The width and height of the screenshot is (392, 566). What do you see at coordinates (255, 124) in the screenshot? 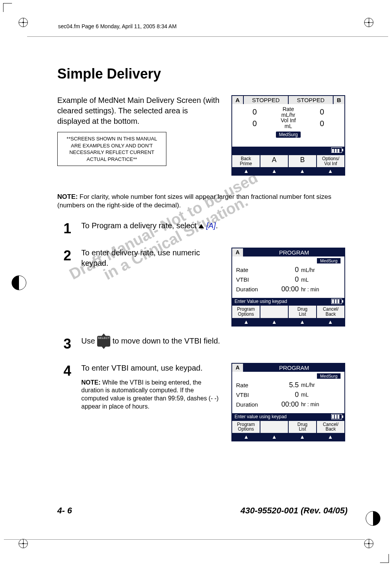
I see `vol-a-value: 0` at bounding box center [255, 124].